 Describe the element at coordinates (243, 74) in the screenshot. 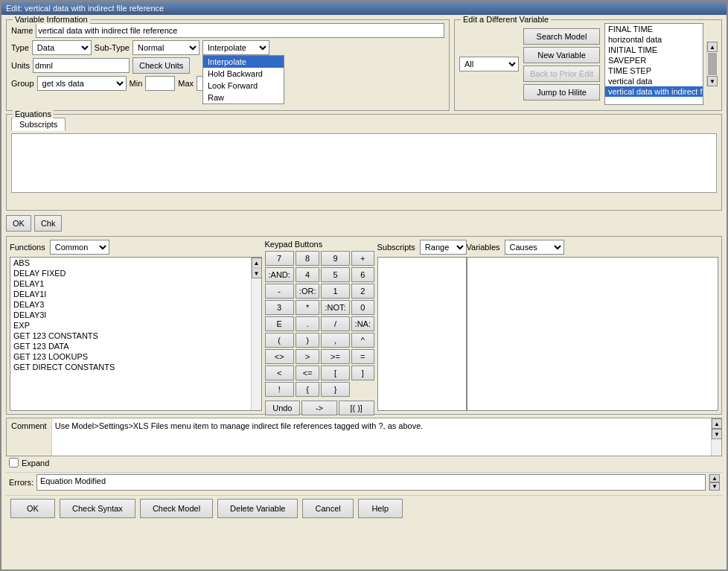

I see `interp-option-hold-backward: Hold Backward` at that location.